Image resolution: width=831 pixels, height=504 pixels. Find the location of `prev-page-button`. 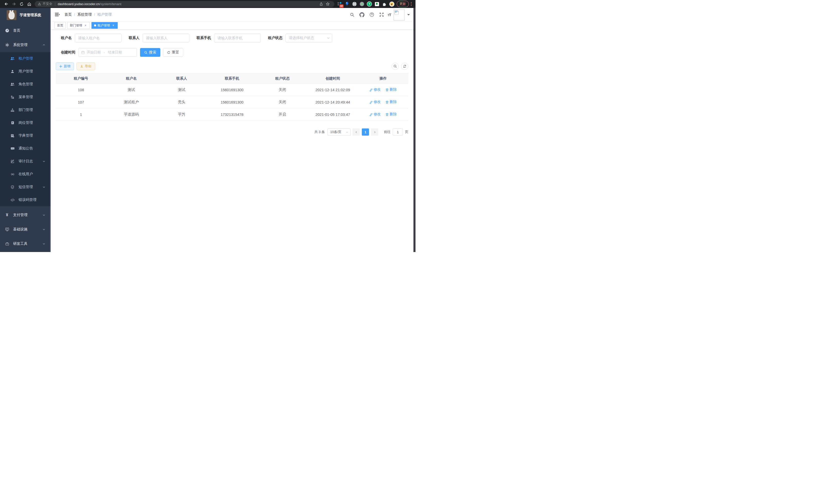

prev-page-button is located at coordinates (356, 132).